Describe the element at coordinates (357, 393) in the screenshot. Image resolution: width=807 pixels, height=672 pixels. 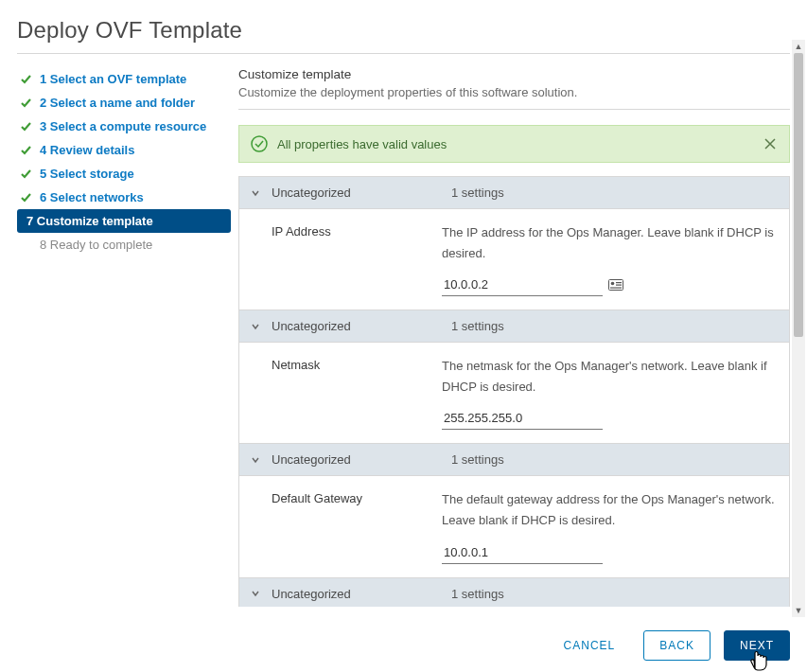
I see `setting-name: Netmask` at that location.